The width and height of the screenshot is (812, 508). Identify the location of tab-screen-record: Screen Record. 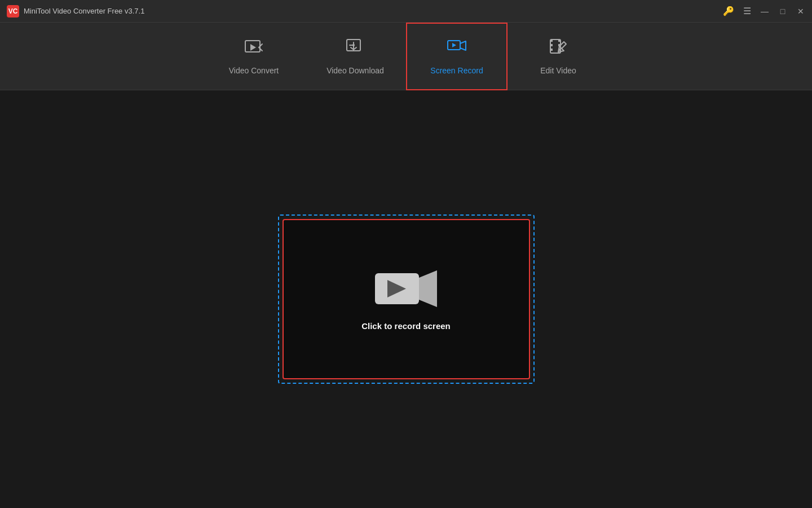
(457, 56).